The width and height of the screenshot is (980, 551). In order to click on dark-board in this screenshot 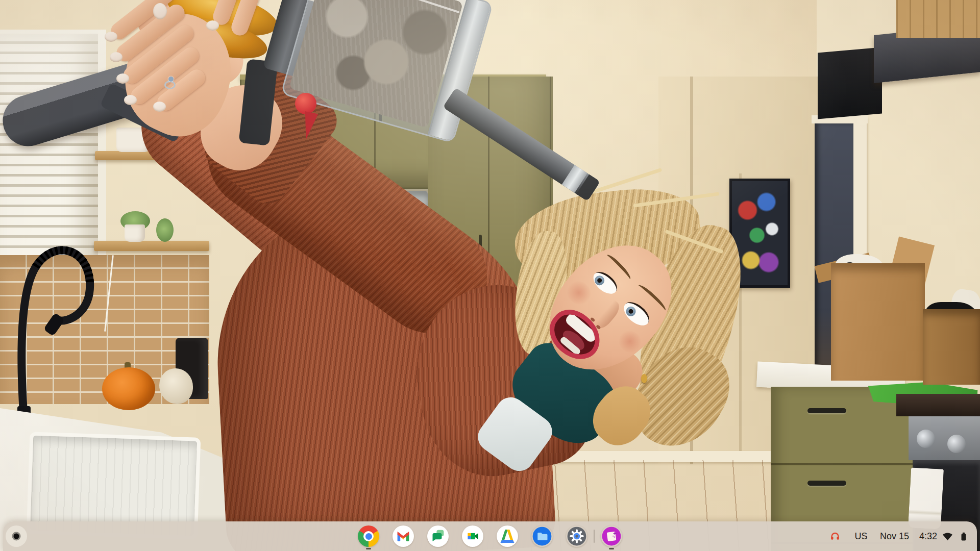, I will do `click(850, 83)`.